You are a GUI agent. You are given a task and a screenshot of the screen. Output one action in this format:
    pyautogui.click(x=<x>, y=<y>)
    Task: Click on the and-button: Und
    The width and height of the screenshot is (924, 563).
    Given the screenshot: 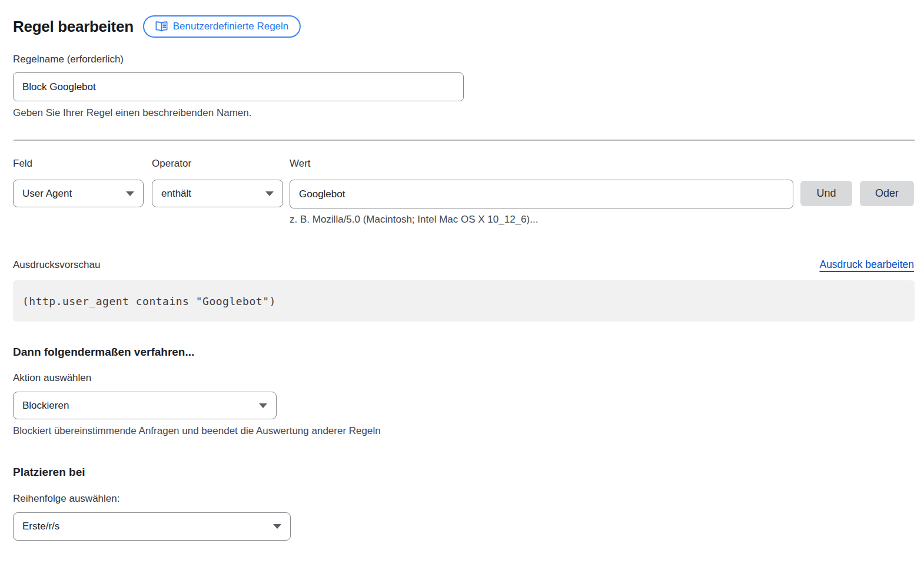 What is the action you would take?
    pyautogui.click(x=826, y=193)
    